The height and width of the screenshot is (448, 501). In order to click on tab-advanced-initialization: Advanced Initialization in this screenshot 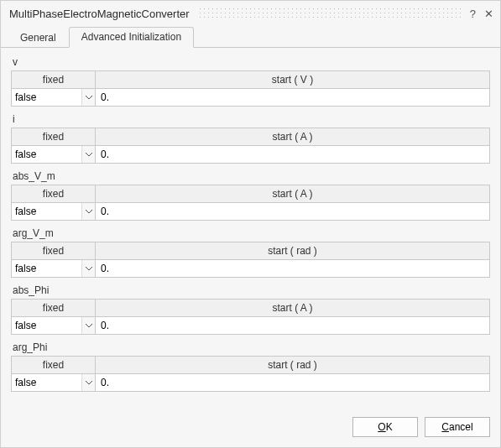, I will do `click(131, 37)`.